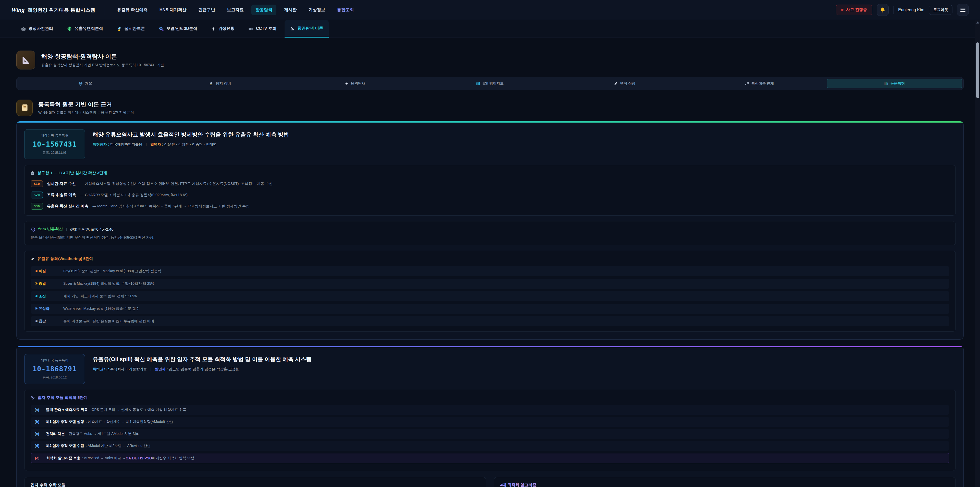 The image size is (980, 487). What do you see at coordinates (86, 108) in the screenshot?
I see `section-header-text: 등록특허 원문 기반 이론 근거 WING 탑재 유출유 확산예측 시스템의 특…` at bounding box center [86, 108].